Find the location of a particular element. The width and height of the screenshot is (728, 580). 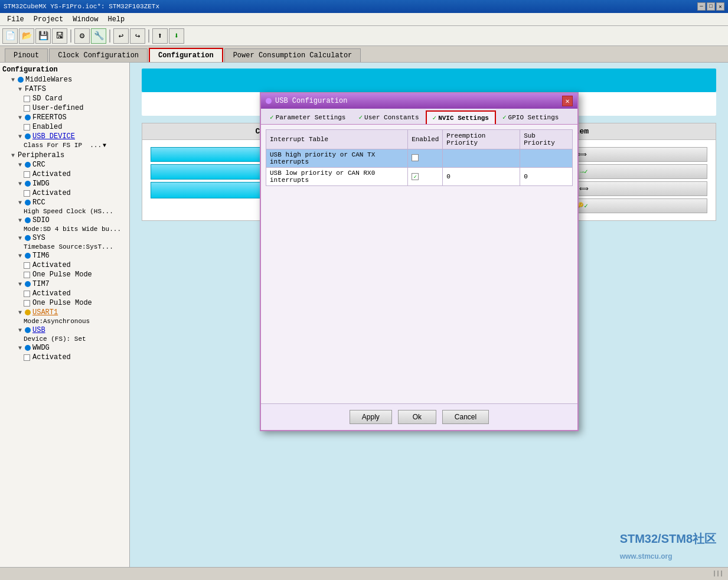

menu-file: File is located at coordinates (15, 19).